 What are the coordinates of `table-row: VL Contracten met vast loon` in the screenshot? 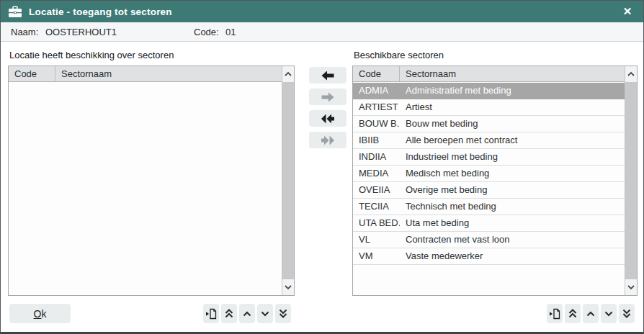 It's located at (488, 240).